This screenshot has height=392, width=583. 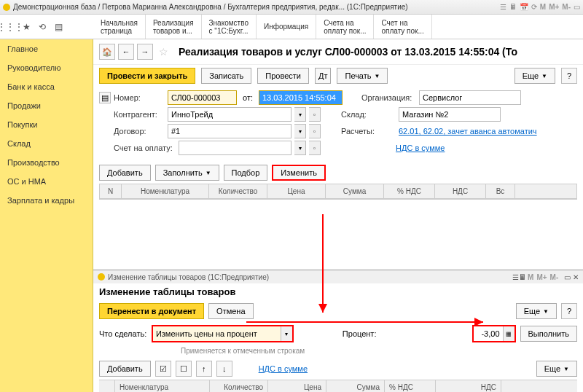 I want to click on modal-mminus: M-, so click(x=555, y=277).